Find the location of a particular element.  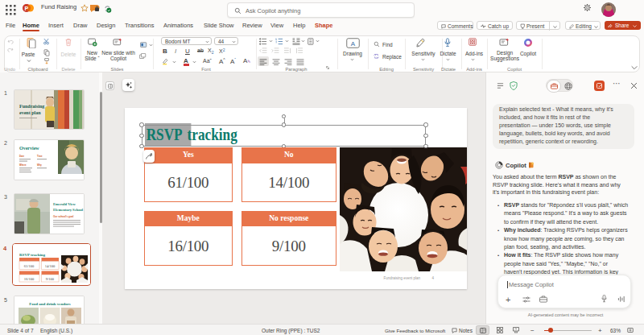

svg-text: RSVP tracking is located at coordinates (32, 254).